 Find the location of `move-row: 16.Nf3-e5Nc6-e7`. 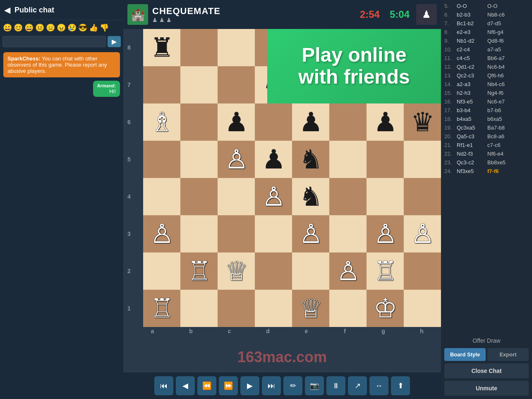

move-row: 16.Nf3-e5Nc6-e7 is located at coordinates (486, 102).